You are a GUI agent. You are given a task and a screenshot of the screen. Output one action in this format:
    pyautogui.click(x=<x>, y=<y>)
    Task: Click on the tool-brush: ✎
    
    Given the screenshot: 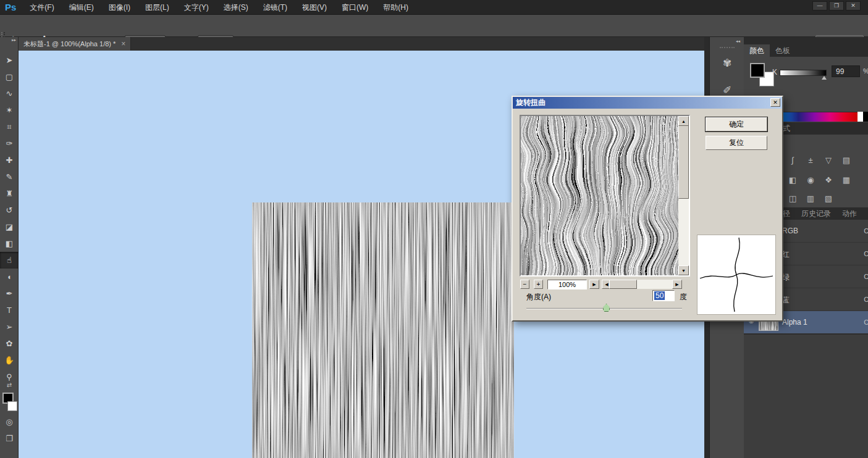 What is the action you would take?
    pyautogui.click(x=9, y=177)
    